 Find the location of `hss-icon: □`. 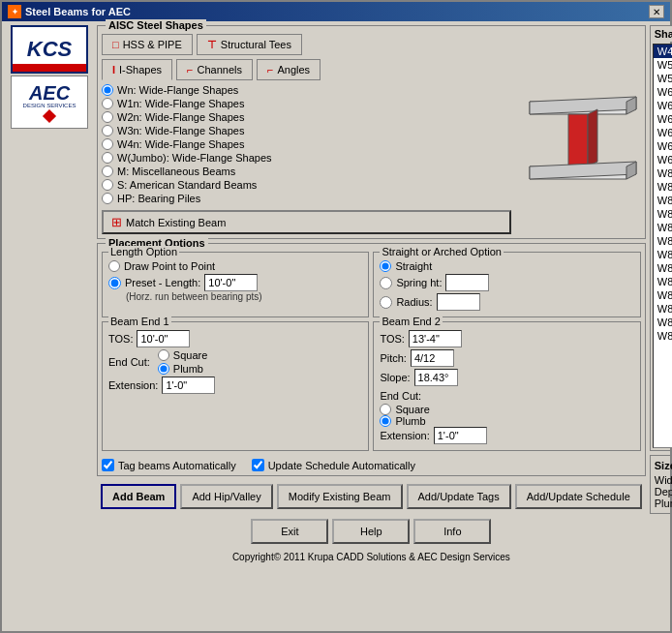

hss-icon: □ is located at coordinates (116, 45).